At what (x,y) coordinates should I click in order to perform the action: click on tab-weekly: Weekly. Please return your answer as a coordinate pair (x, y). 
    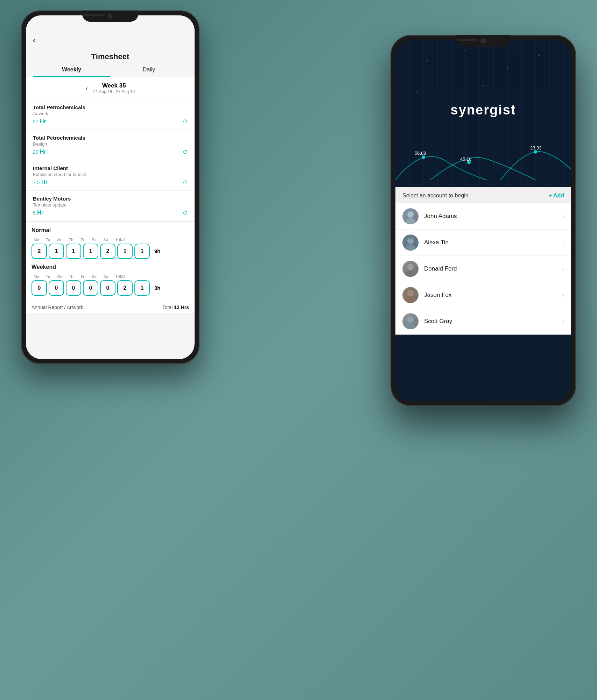
    Looking at the image, I should click on (71, 72).